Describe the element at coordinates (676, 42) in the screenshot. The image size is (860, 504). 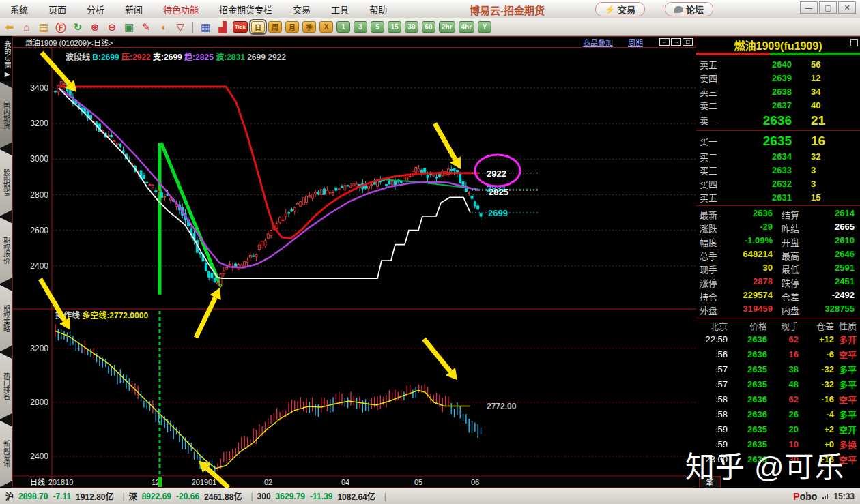
I see `next-page-icon: →` at that location.